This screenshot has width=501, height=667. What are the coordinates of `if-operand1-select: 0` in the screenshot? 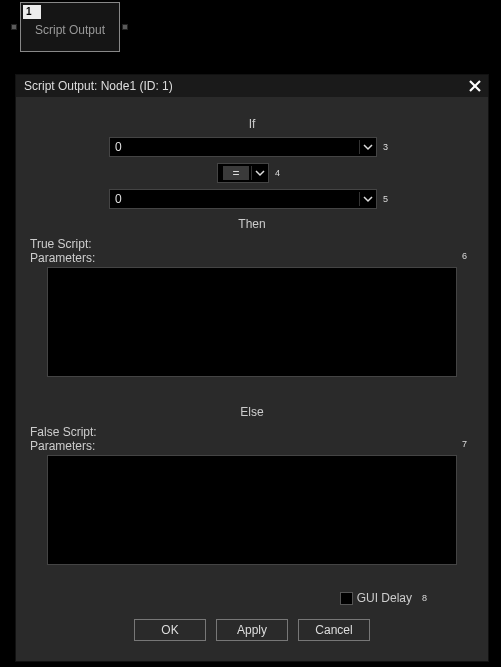 It's located at (243, 147).